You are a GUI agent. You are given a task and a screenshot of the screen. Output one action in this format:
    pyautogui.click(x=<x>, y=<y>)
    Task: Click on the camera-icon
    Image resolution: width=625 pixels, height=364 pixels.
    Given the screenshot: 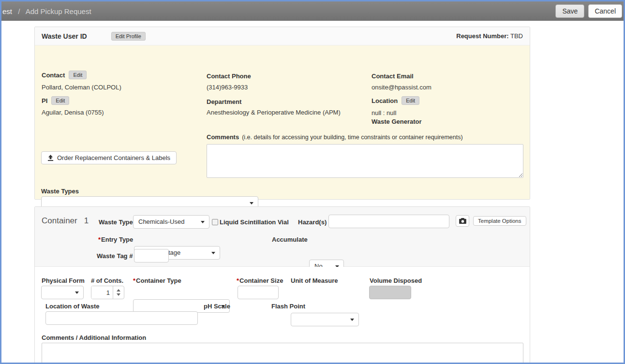 What is the action you would take?
    pyautogui.click(x=462, y=221)
    